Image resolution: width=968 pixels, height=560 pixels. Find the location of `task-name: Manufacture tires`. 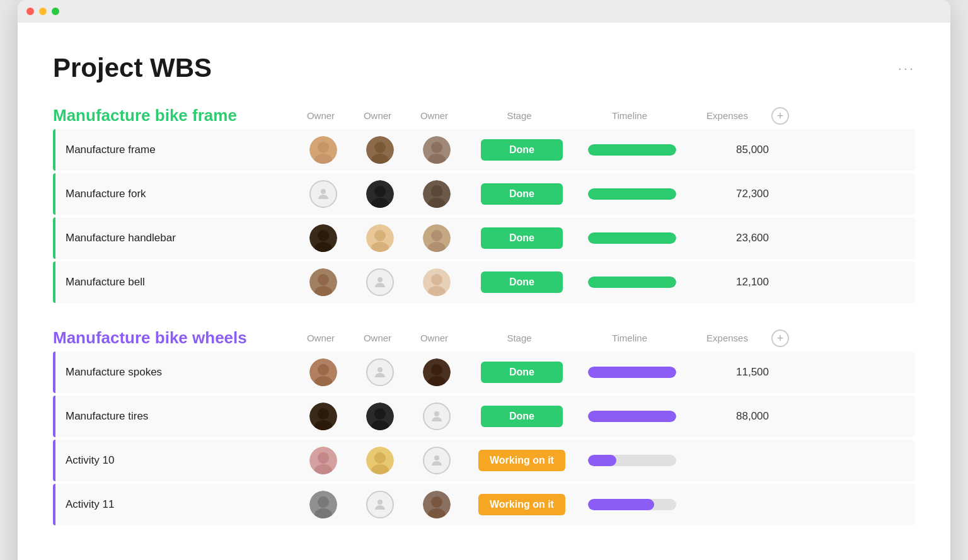

task-name: Manufacture tires is located at coordinates (175, 416).